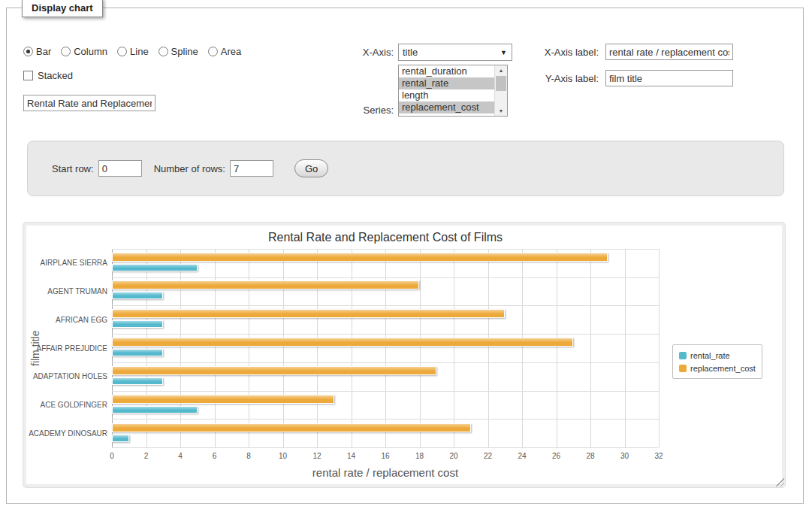 The width and height of the screenshot is (812, 512). Describe the element at coordinates (62, 9) in the screenshot. I see `panel-legend: Display chart` at that location.